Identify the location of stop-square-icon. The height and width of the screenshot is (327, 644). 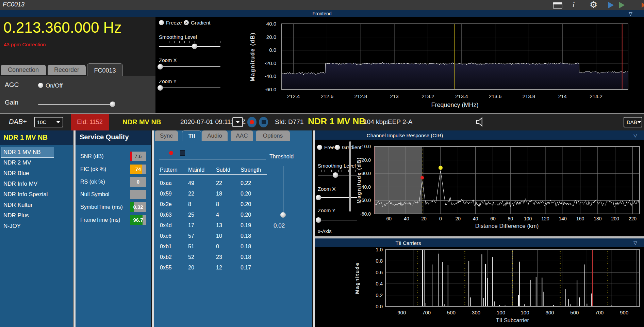
(264, 122).